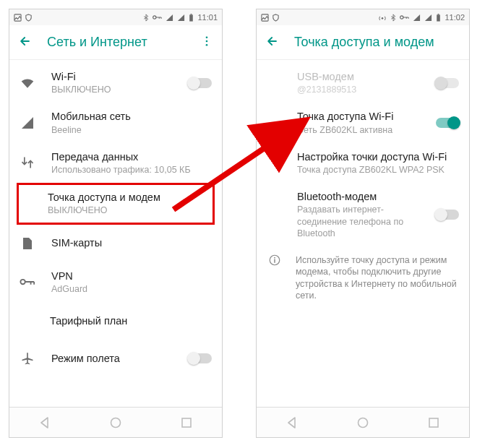 The height and width of the screenshot is (448, 485). Describe the element at coordinates (116, 321) in the screenshot. I see `row-plan: Тарифный план` at that location.